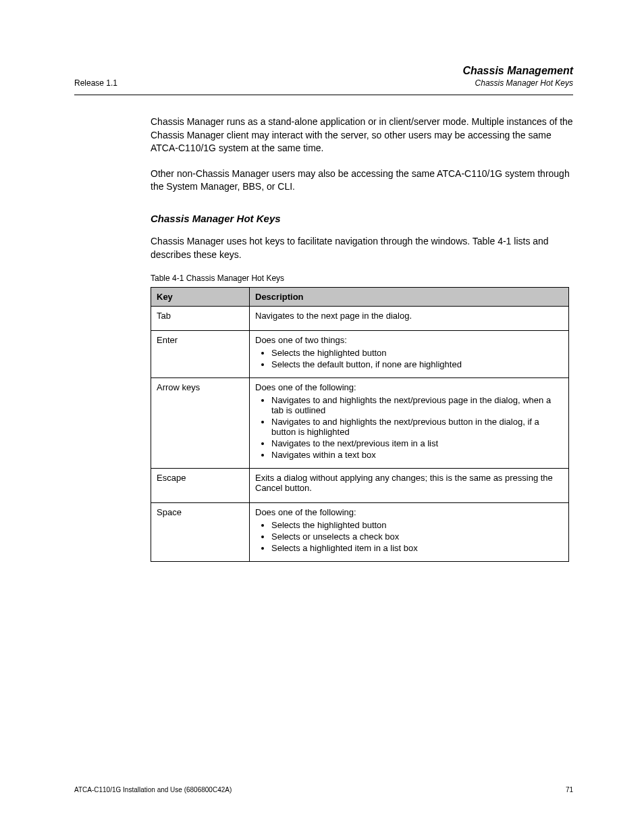 Image resolution: width=644 pixels, height=834 pixels. Describe the element at coordinates (518, 76) in the screenshot. I see `header-right: Chassis Management Chassis Manager Hot K…` at that location.